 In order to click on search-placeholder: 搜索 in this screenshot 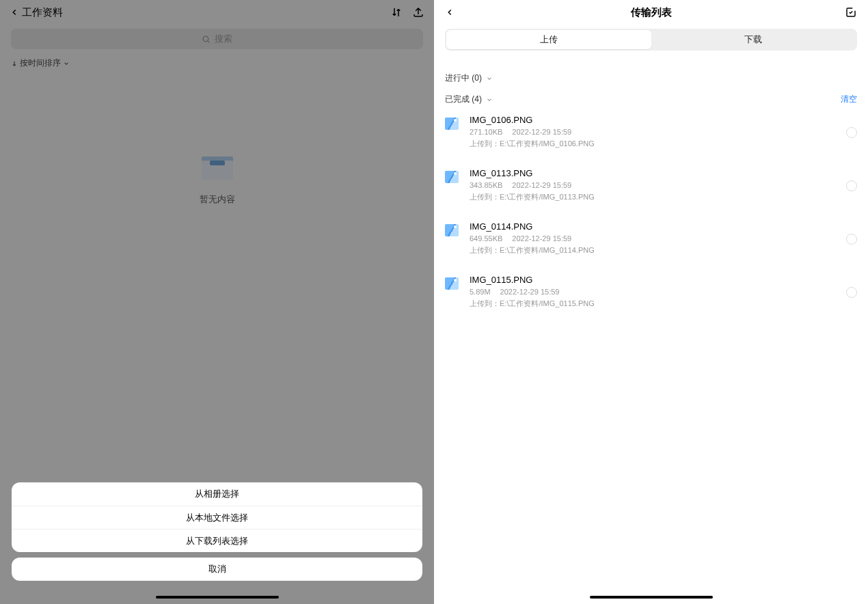, I will do `click(223, 39)`.